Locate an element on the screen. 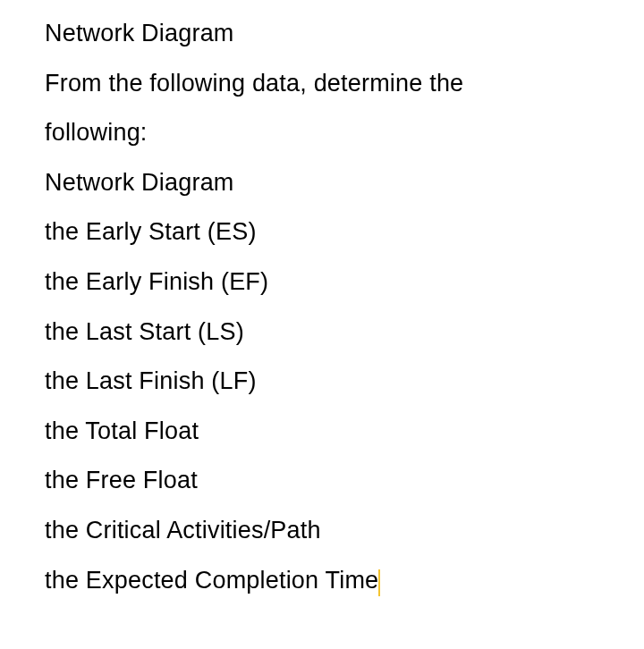 This screenshot has height=649, width=644. text-line-item-7: the Free Float is located at coordinates (344, 481).